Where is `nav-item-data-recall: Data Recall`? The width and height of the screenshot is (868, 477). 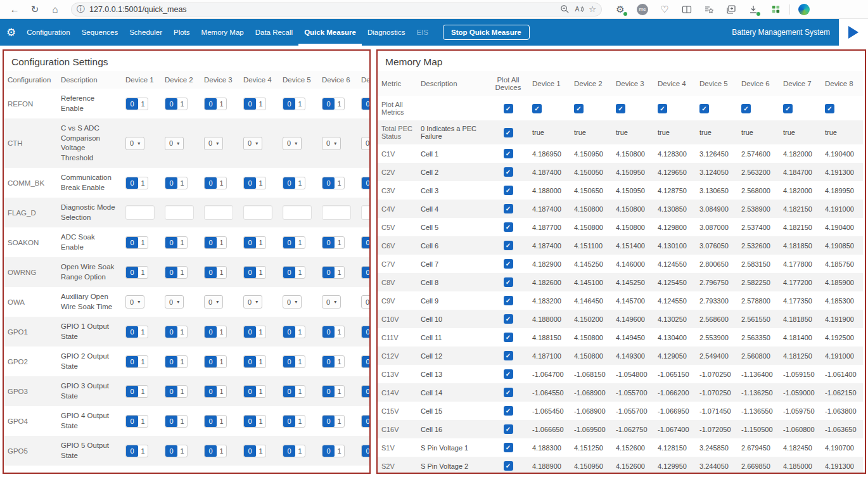 nav-item-data-recall: Data Recall is located at coordinates (274, 32).